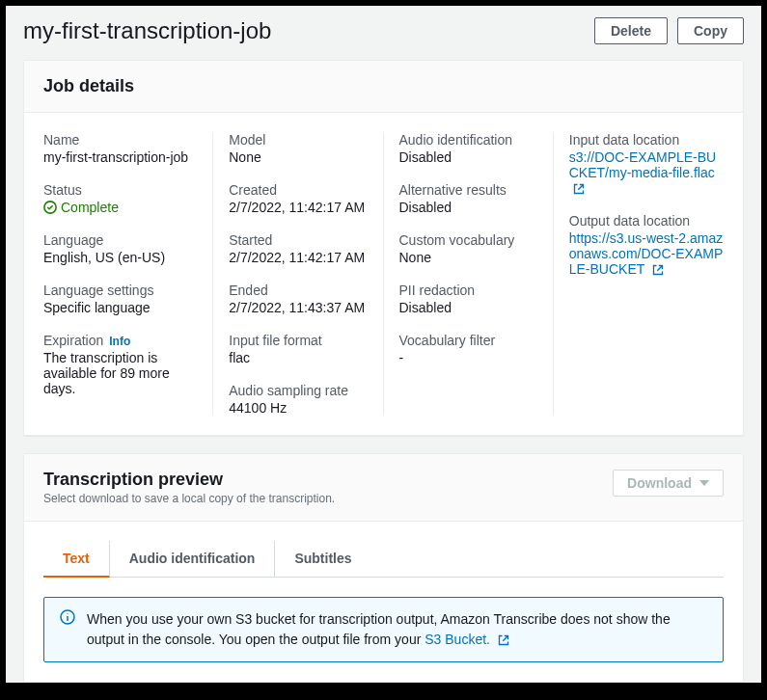  I want to click on field-value: my-first-transcription-job, so click(120, 157).